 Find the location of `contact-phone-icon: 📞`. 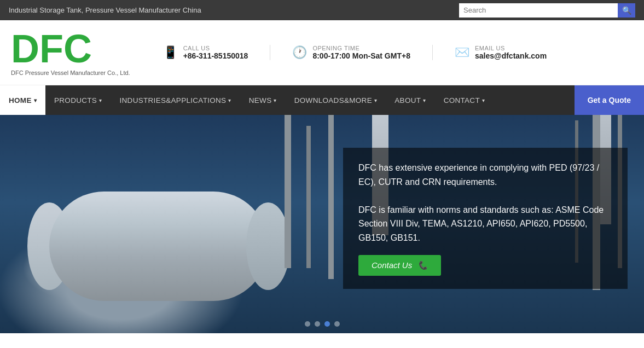

contact-phone-icon: 📞 is located at coordinates (422, 265).